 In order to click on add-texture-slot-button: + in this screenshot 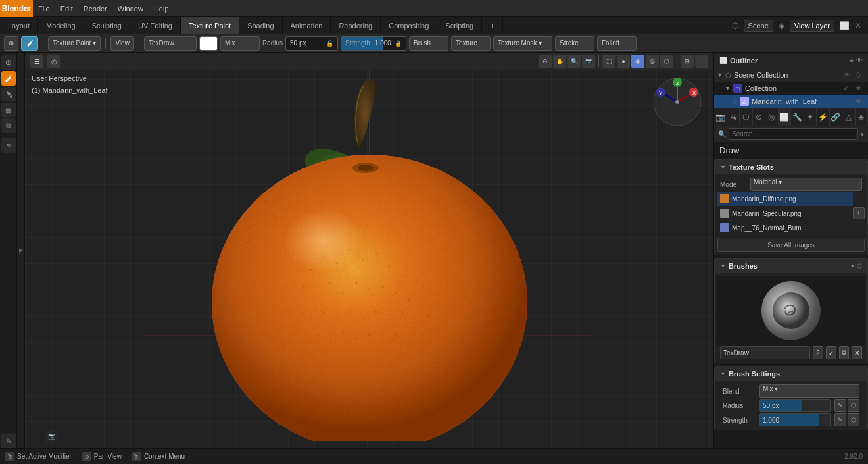, I will do `click(859, 213)`.